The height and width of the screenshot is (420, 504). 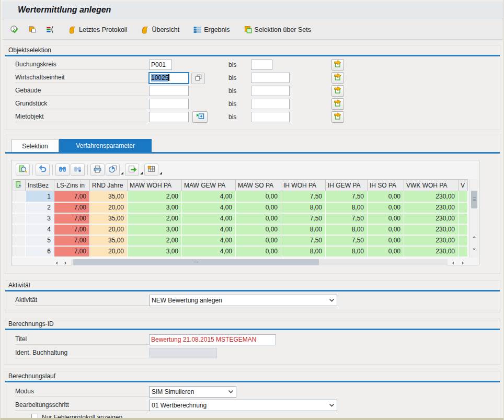 What do you see at coordinates (40, 208) in the screenshot?
I see `grid-cell: 2` at bounding box center [40, 208].